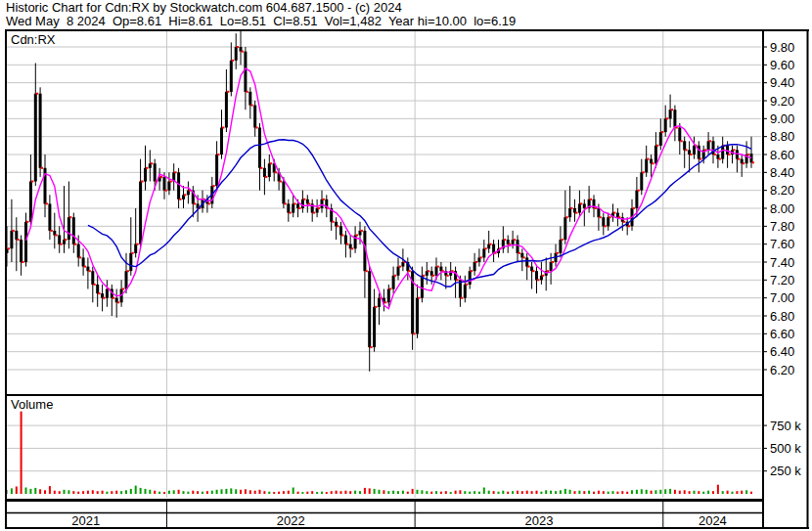 The image size is (812, 531). What do you see at coordinates (292, 520) in the screenshot?
I see `year-label: 2022` at bounding box center [292, 520].